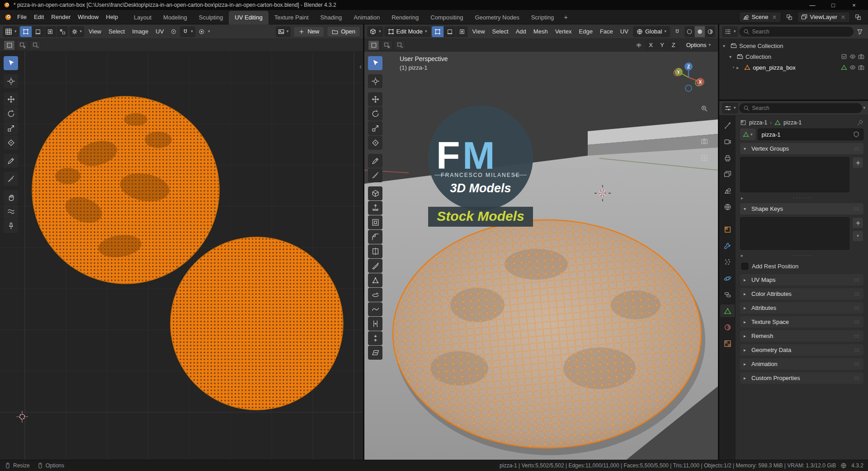 This screenshot has width=868, height=471. Describe the element at coordinates (802, 280) in the screenshot. I see `panel-uv-maps: ▸ UV Maps` at that location.